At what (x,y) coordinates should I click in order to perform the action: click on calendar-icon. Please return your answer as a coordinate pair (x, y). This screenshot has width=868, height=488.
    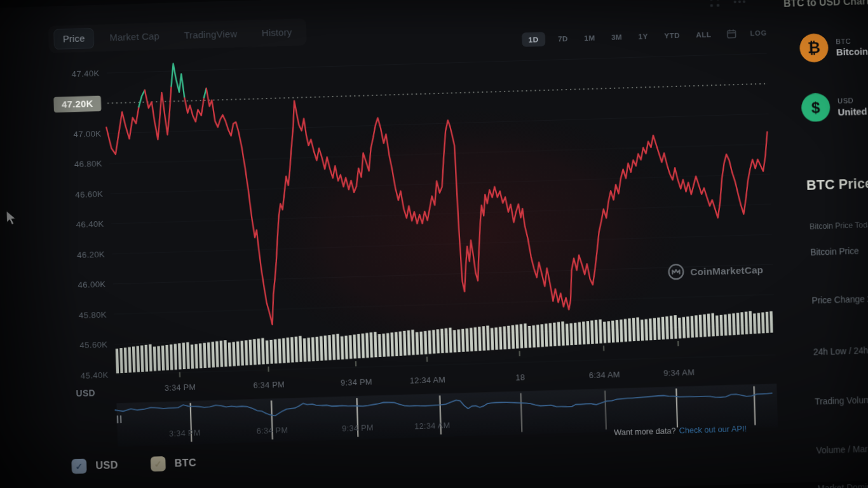
    Looking at the image, I should click on (732, 34).